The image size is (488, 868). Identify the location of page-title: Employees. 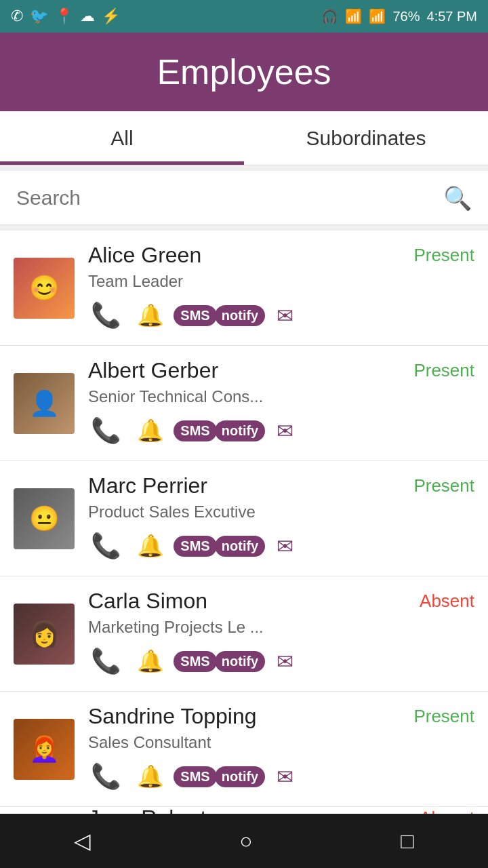
(244, 72).